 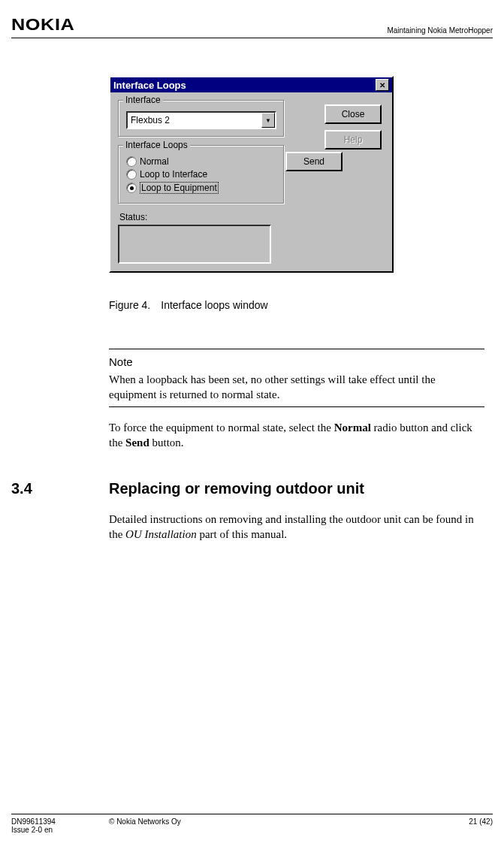 What do you see at coordinates (155, 162) in the screenshot?
I see `radio-normal-label: Normal` at bounding box center [155, 162].